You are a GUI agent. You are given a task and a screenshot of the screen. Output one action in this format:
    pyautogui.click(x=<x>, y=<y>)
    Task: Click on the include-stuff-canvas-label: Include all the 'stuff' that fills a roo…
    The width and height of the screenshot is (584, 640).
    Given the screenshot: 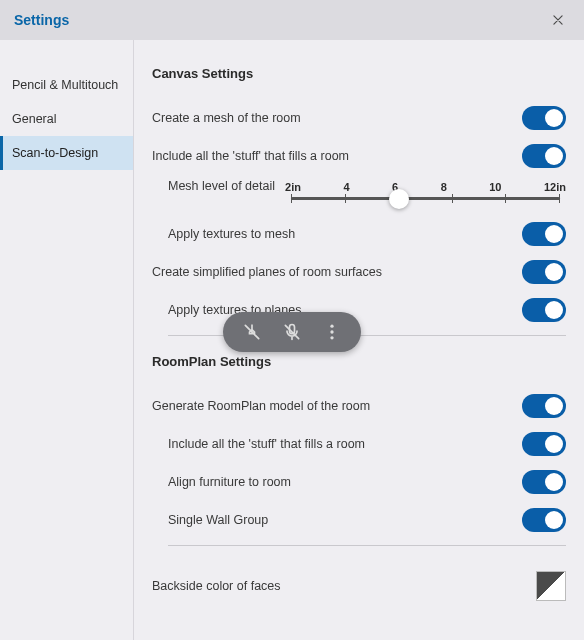 What is the action you would take?
    pyautogui.click(x=337, y=156)
    